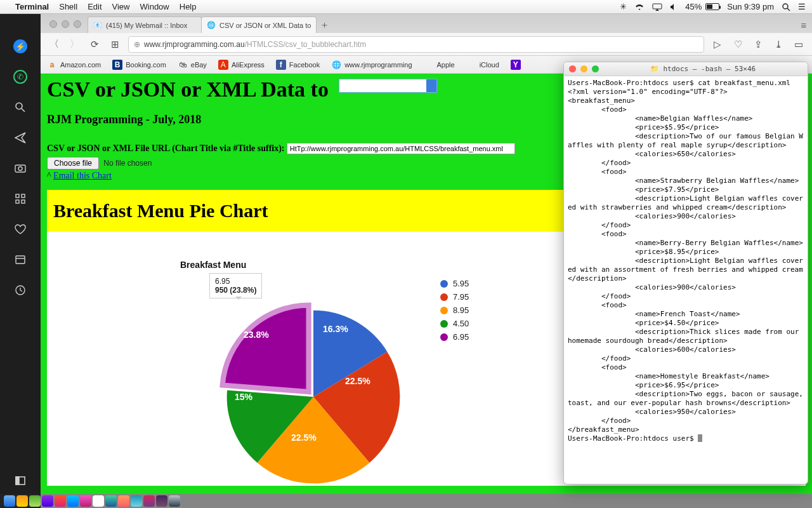 This screenshot has width=812, height=508. Describe the element at coordinates (20, 199) in the screenshot. I see `apps-grid-icon` at that location.